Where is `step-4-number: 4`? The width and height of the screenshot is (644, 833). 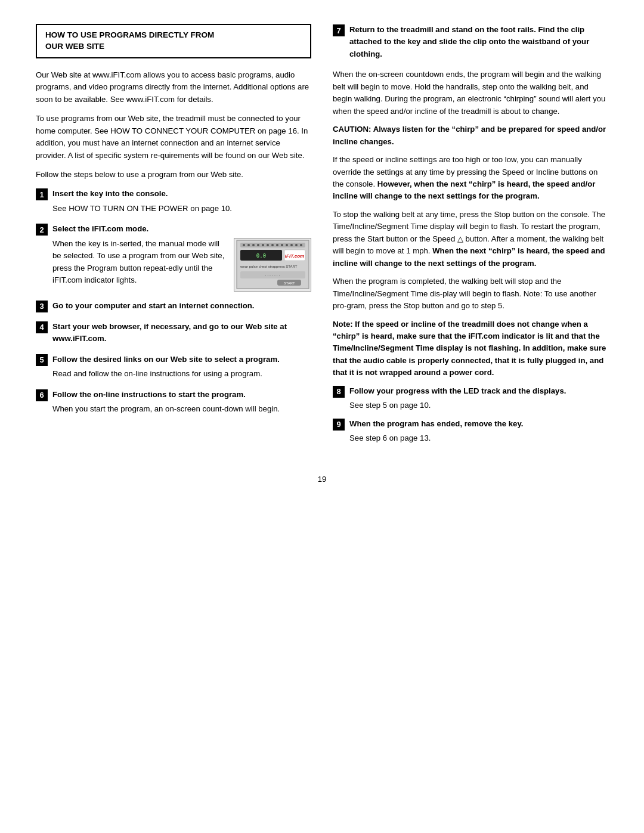
step-4-number: 4 is located at coordinates (42, 327).